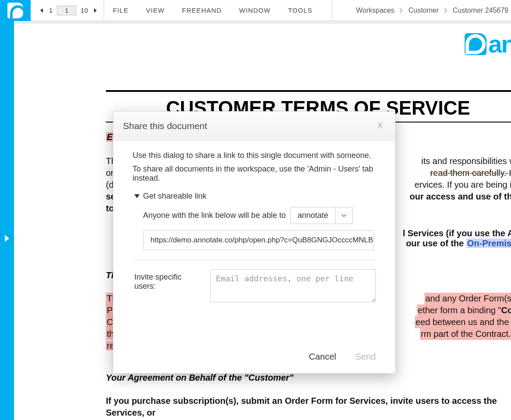 This screenshot has height=420, width=511. I want to click on invite-label: Invite specific users:, so click(169, 280).